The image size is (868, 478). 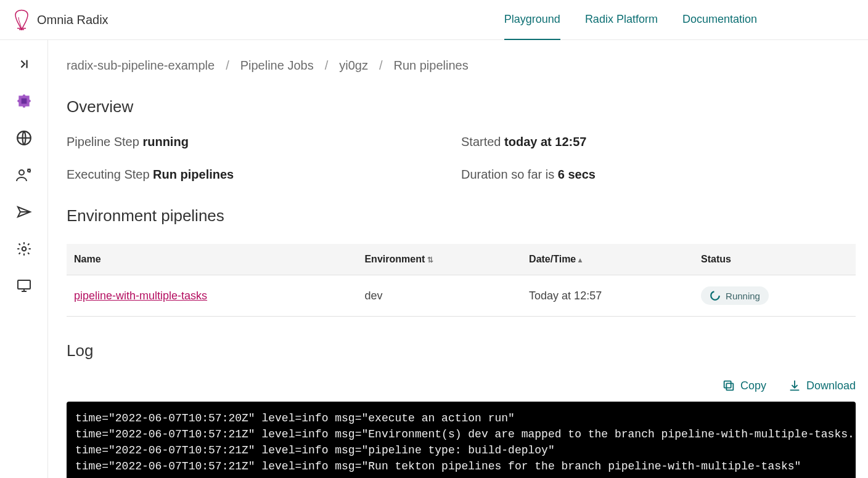 What do you see at coordinates (264, 175) in the screenshot?
I see `executing-step-row: Executing Step Run pipelines` at bounding box center [264, 175].